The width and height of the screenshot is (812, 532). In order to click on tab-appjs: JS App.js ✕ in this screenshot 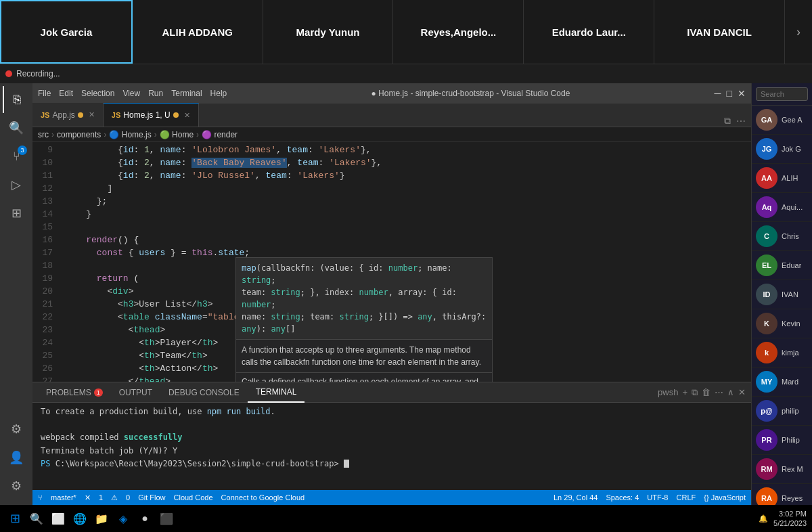, I will do `click(68, 115)`.